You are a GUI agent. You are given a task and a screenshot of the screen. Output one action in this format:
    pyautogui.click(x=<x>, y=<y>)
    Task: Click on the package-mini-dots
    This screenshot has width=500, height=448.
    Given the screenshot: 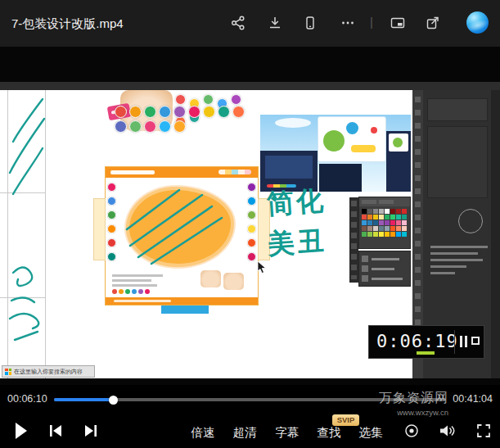 What is the action you would take?
    pyautogui.click(x=131, y=292)
    